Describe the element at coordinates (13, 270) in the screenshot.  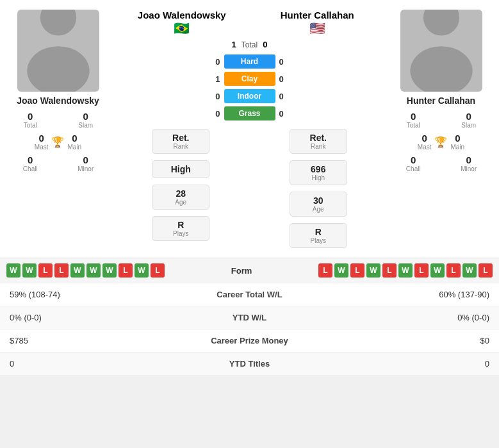
I see `left-form-w1: W` at that location.